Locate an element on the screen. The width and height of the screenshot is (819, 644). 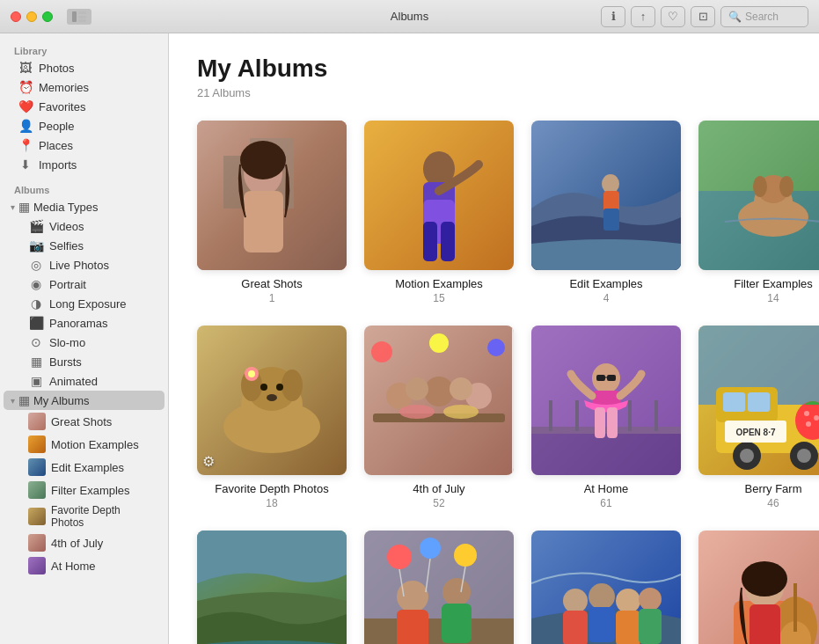
album-cover-berry-farm: OPEN 8·7 is located at coordinates (758, 400).